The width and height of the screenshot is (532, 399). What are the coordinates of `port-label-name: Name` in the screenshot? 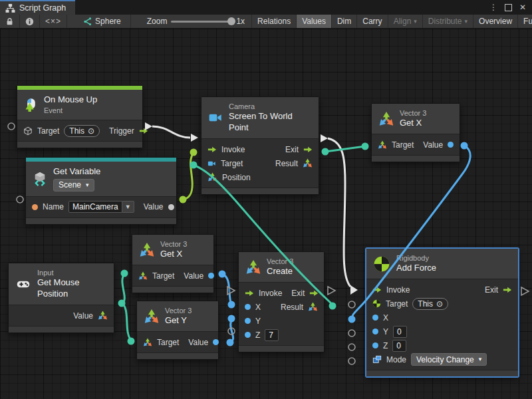 It's located at (53, 207).